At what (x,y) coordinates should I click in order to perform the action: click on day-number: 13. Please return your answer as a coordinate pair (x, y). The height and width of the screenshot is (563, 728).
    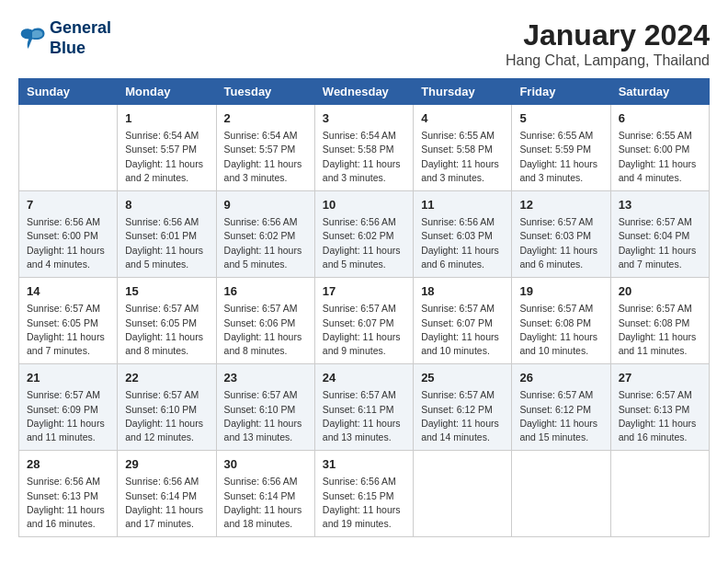
    Looking at the image, I should click on (660, 205).